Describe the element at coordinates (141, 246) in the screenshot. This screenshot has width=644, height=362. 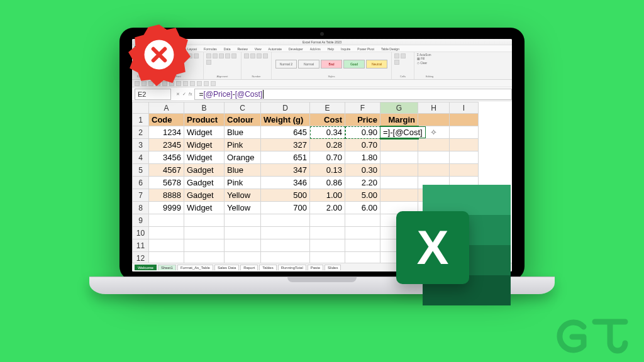
I see `row-header: 11` at that location.